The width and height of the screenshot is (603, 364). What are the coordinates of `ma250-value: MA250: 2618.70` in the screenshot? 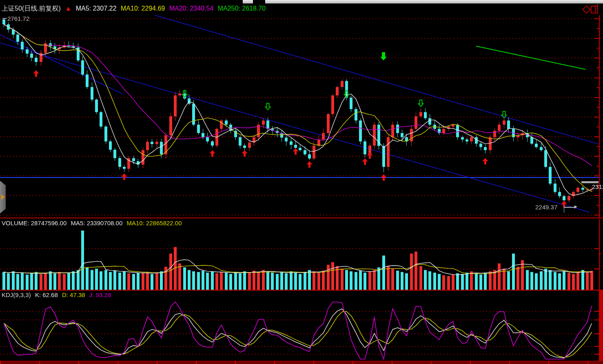 It's located at (242, 8).